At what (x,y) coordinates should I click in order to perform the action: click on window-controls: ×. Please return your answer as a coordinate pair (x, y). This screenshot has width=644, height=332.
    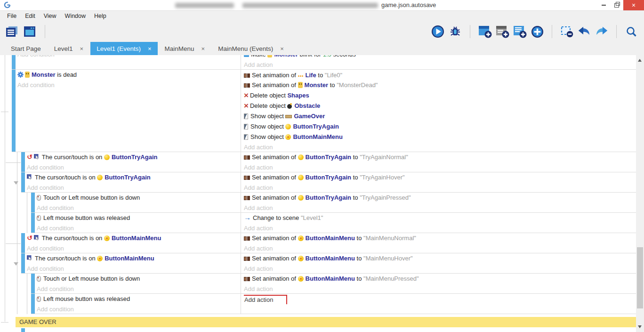
    Looking at the image, I should click on (620, 5).